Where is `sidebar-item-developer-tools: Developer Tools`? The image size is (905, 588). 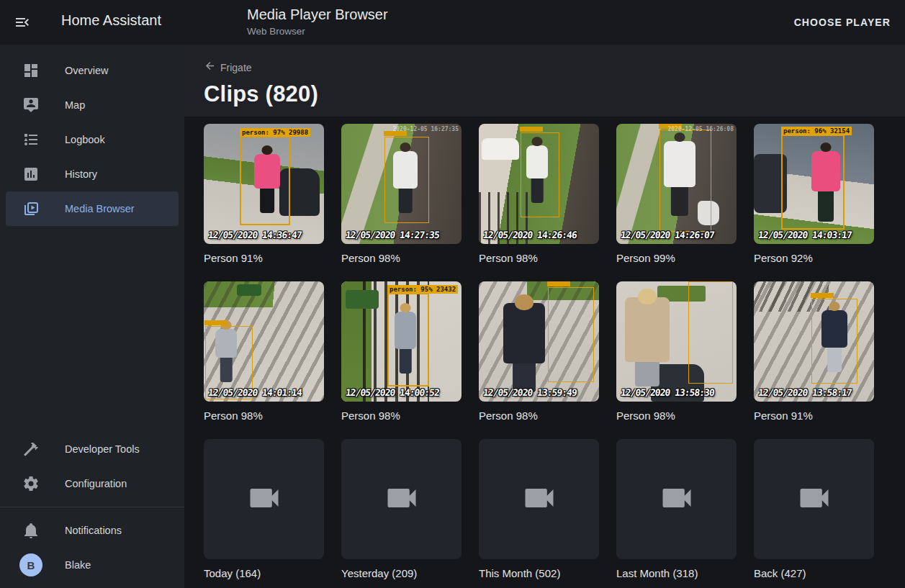
sidebar-item-developer-tools: Developer Tools is located at coordinates (92, 449).